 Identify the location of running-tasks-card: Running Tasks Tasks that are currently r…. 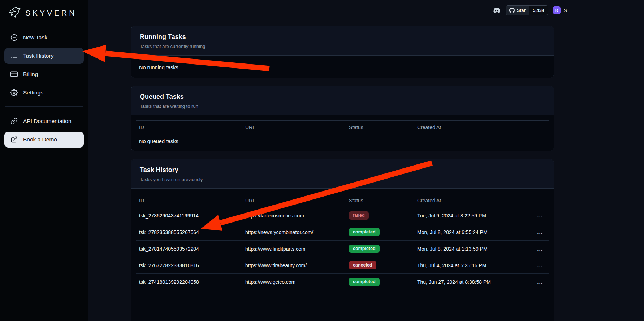
(342, 52).